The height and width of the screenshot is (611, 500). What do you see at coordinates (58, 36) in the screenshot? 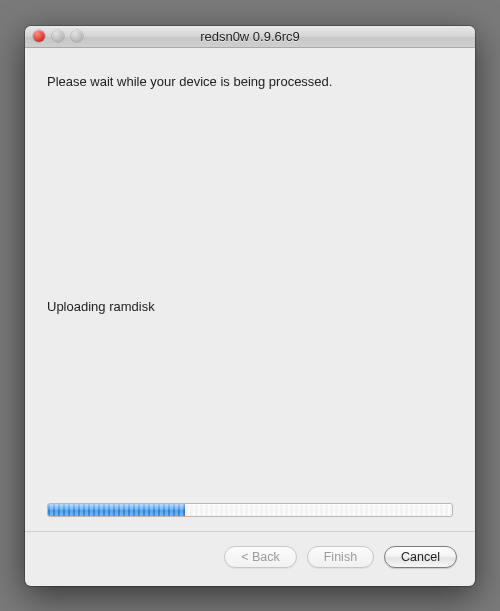
I see `minimize-icon` at bounding box center [58, 36].